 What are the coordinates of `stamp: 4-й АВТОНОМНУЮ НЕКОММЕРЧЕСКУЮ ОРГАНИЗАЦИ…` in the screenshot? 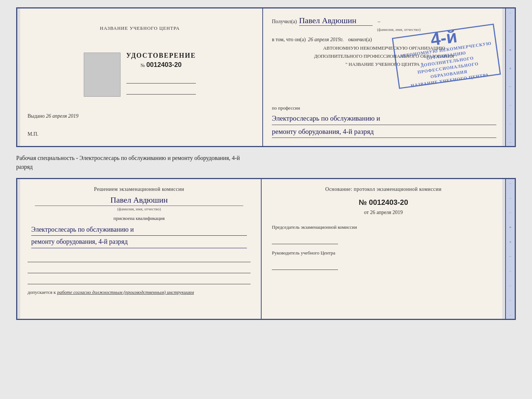 It's located at (447, 56).